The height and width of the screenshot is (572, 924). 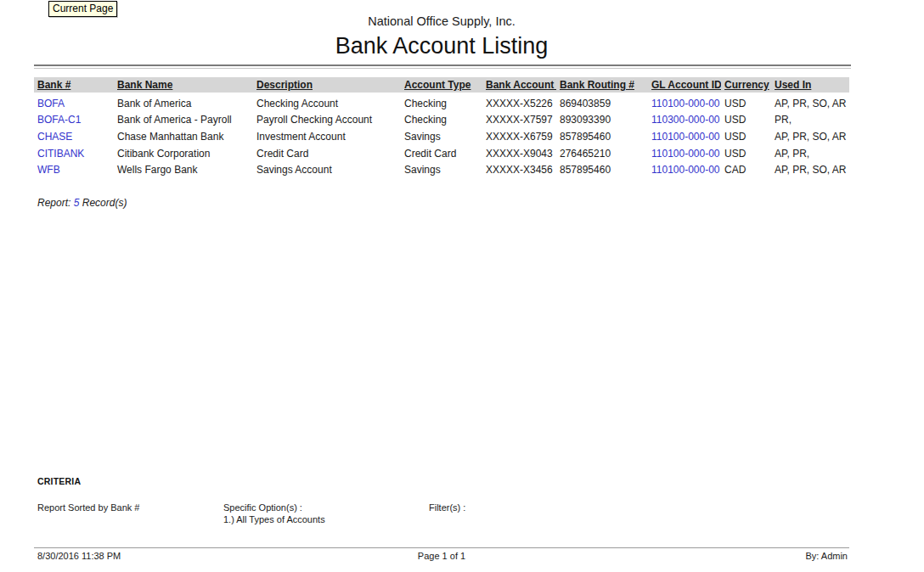 What do you see at coordinates (520, 170) in the screenshot?
I see `bank-account-cell: XXXXX-X3456` at bounding box center [520, 170].